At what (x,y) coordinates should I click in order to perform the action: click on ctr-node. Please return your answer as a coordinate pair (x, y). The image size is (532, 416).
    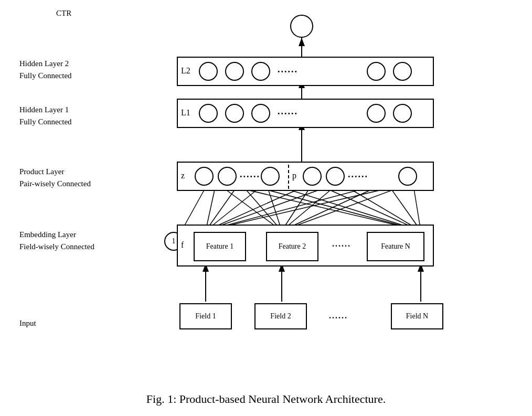
    Looking at the image, I should click on (302, 26).